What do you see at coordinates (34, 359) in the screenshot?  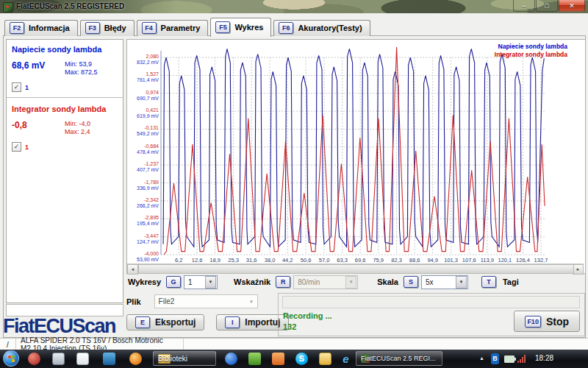 I see `pinned-app-icon-red` at bounding box center [34, 359].